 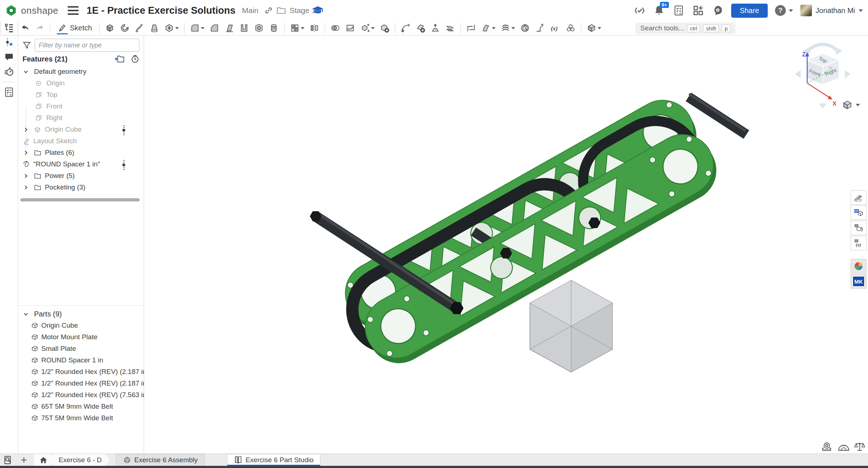 I want to click on part-item: 65T 5M 9mm Wide Belt, so click(x=81, y=407).